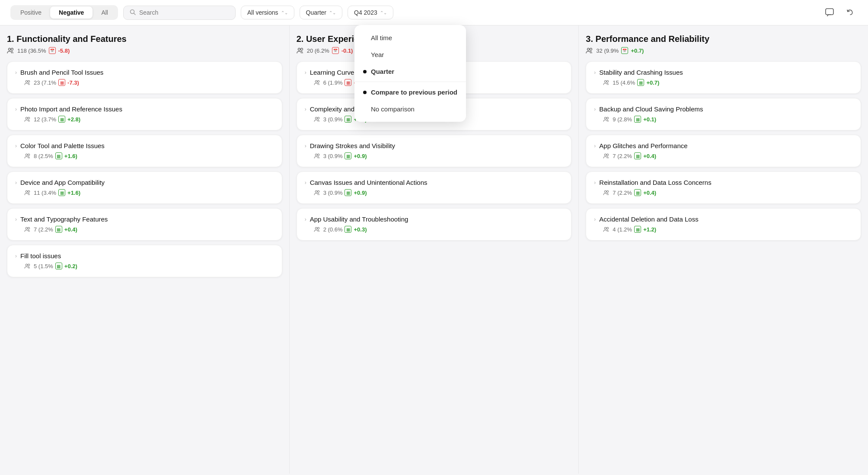 This screenshot has height=475, width=868. I want to click on card: › Stability and Crashing Issues 15 (4.6%…, so click(724, 78).